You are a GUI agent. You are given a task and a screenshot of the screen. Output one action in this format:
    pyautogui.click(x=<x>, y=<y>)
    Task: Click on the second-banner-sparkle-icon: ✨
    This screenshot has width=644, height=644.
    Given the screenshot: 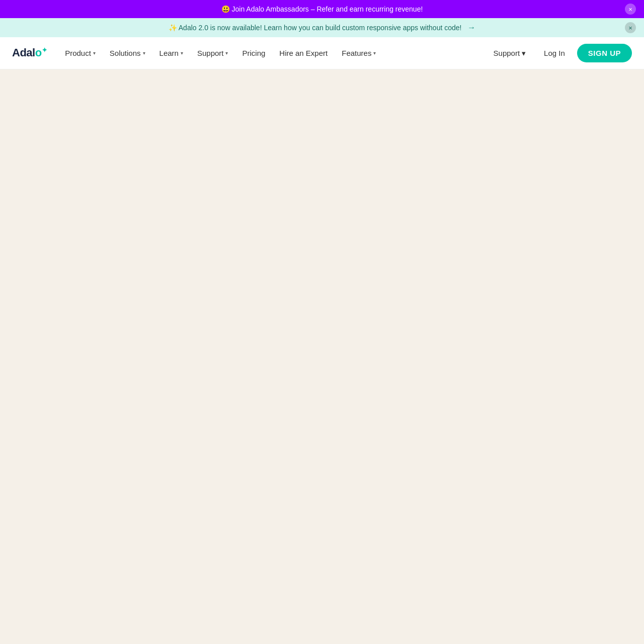 What is the action you would take?
    pyautogui.click(x=173, y=28)
    